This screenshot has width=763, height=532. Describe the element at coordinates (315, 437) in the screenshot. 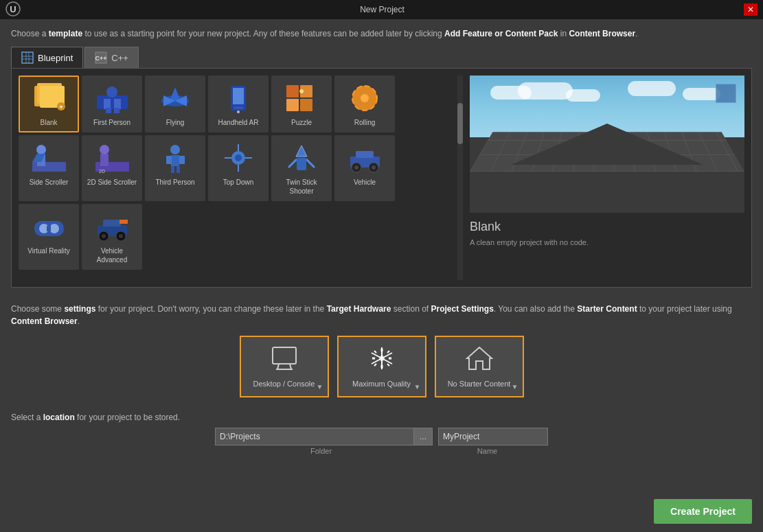

I see `folder-input` at that location.